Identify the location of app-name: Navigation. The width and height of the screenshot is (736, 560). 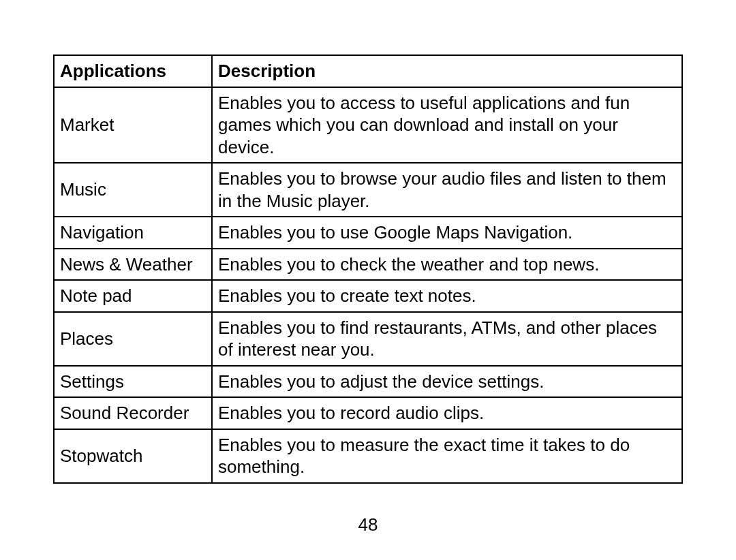
(133, 233).